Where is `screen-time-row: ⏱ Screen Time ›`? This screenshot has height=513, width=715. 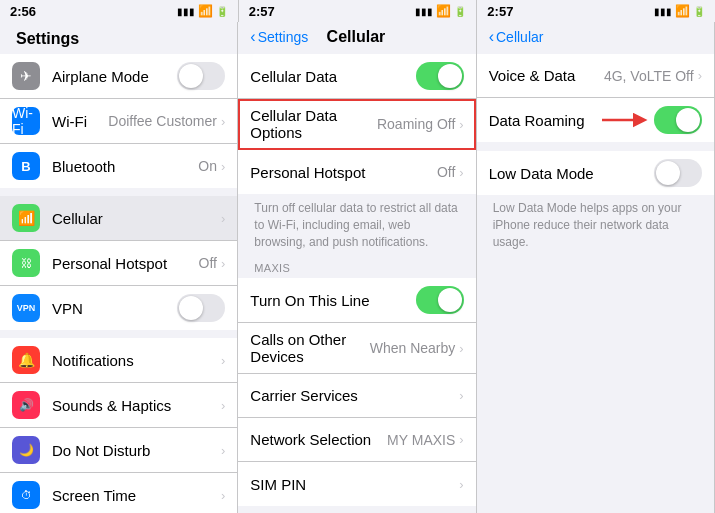 screen-time-row: ⏱ Screen Time › is located at coordinates (118, 493).